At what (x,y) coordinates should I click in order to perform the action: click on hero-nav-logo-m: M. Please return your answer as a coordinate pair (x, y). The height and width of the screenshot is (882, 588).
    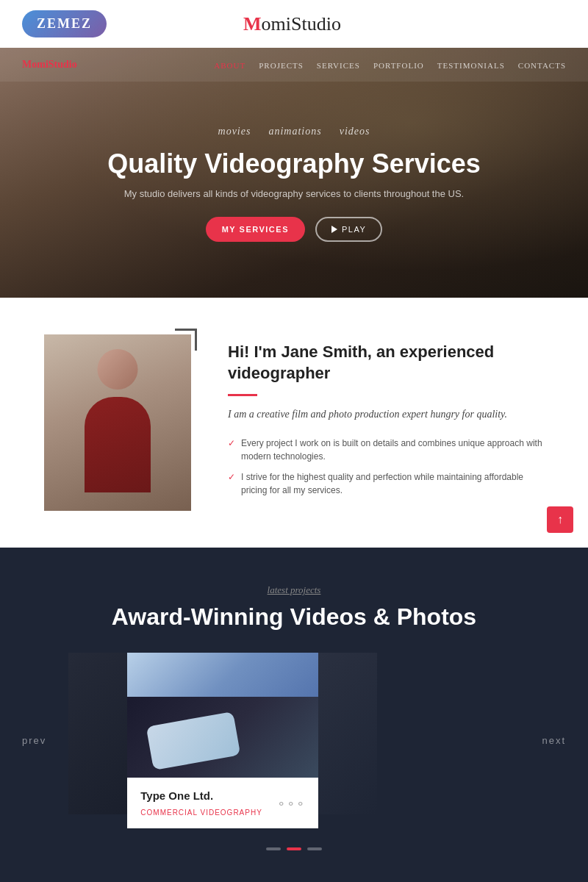
    Looking at the image, I should click on (26, 65).